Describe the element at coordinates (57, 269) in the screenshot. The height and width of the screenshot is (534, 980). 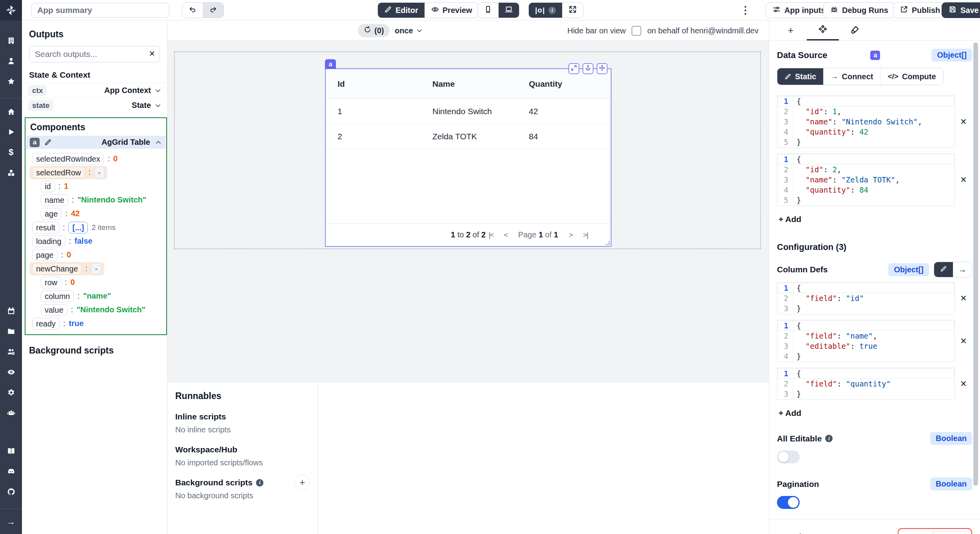
I see `output-key: newChange` at that location.